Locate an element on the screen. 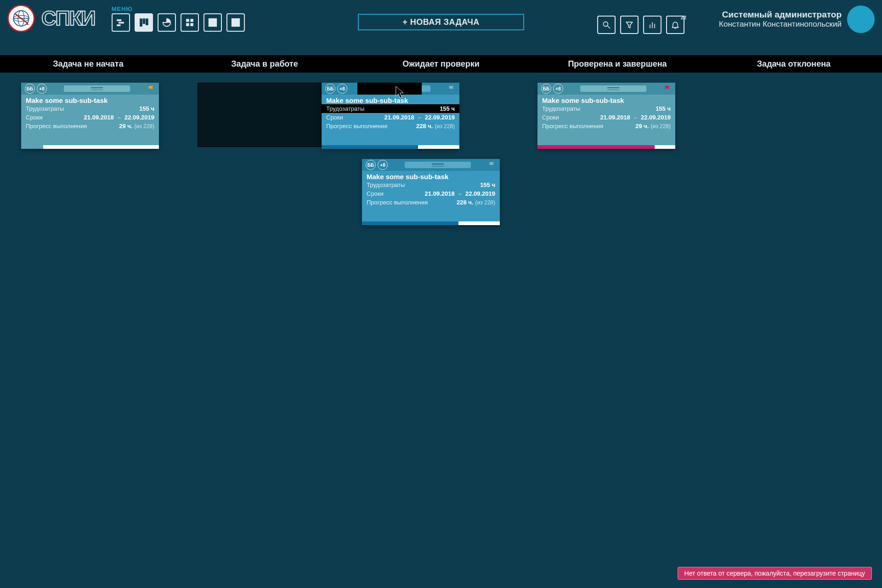 The image size is (882, 588). logo-emblem is located at coordinates (21, 18).